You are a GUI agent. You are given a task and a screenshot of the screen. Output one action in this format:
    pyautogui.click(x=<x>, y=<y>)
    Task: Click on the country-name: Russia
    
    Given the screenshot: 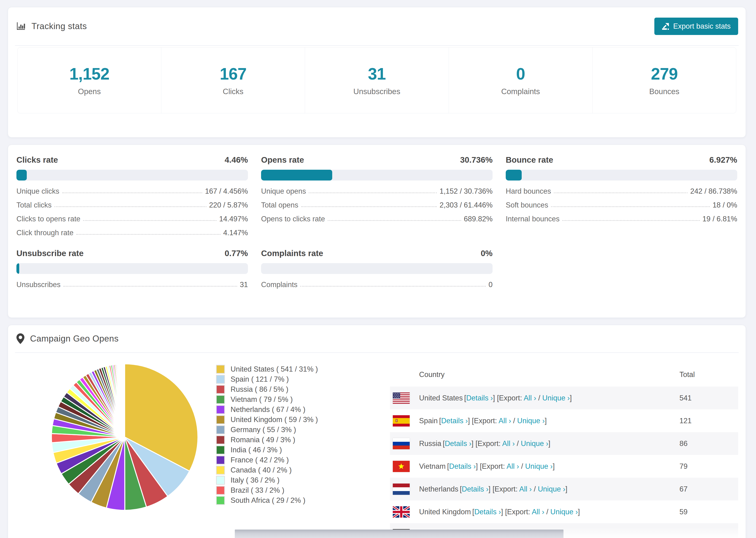 What is the action you would take?
    pyautogui.click(x=430, y=444)
    